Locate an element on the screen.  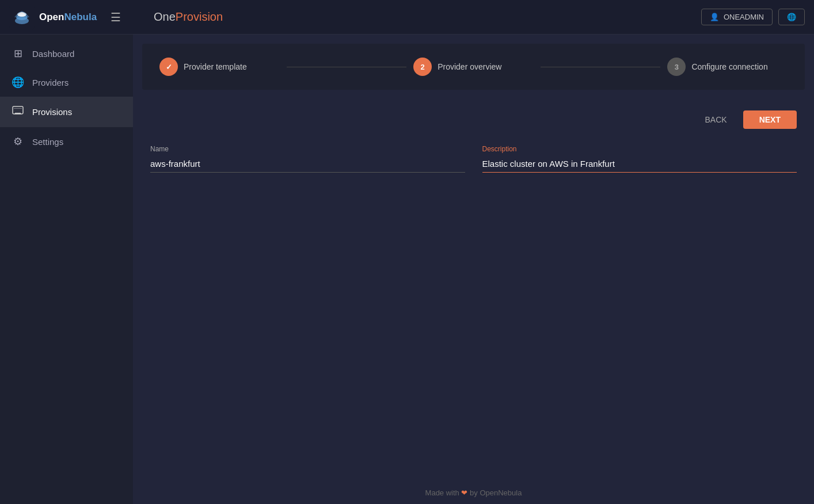
stepper: ✓ Provider template 2 Provider overview … is located at coordinates (473, 67).